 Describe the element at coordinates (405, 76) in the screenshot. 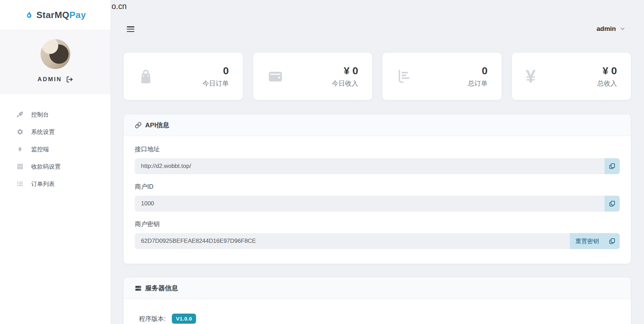

I see `bar-chart-icon` at that location.